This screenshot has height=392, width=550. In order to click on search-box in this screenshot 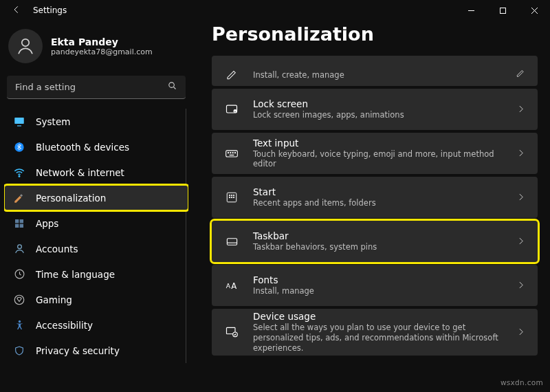, I will do `click(96, 87)`.